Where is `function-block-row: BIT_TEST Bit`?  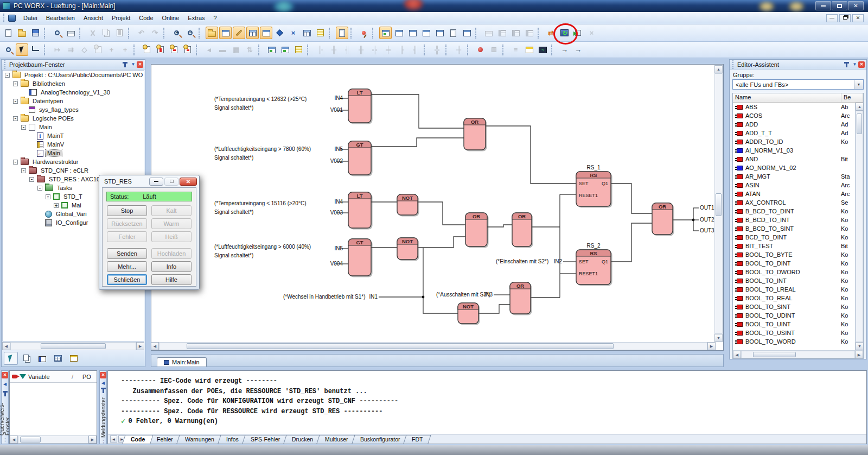 function-block-row: BIT_TEST Bit is located at coordinates (794, 246).